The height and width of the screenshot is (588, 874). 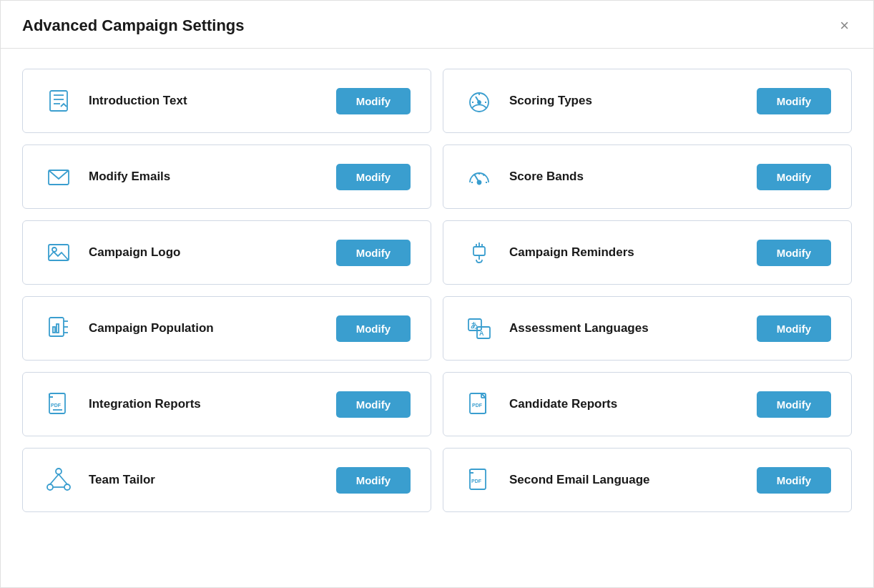 I want to click on clipboard-edit-icon, so click(x=59, y=101).